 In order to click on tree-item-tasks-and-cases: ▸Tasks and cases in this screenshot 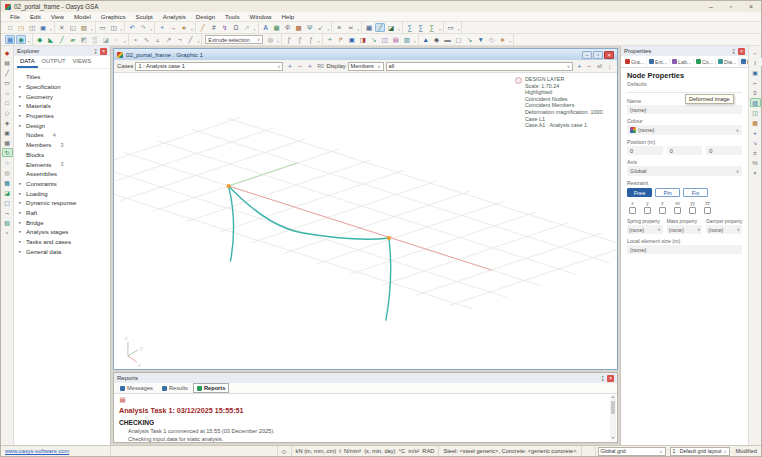, I will do `click(62, 242)`.